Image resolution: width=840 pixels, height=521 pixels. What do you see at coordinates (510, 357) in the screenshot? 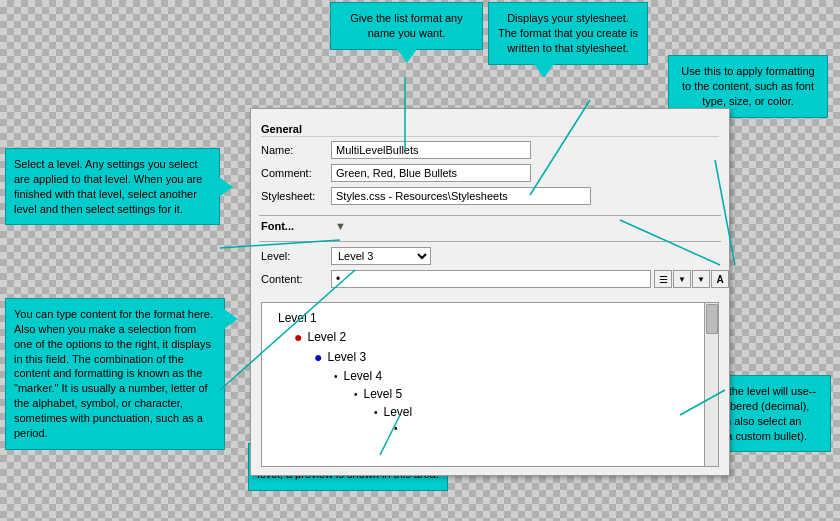
I see `preview-level-3: ● Level 3` at bounding box center [510, 357].